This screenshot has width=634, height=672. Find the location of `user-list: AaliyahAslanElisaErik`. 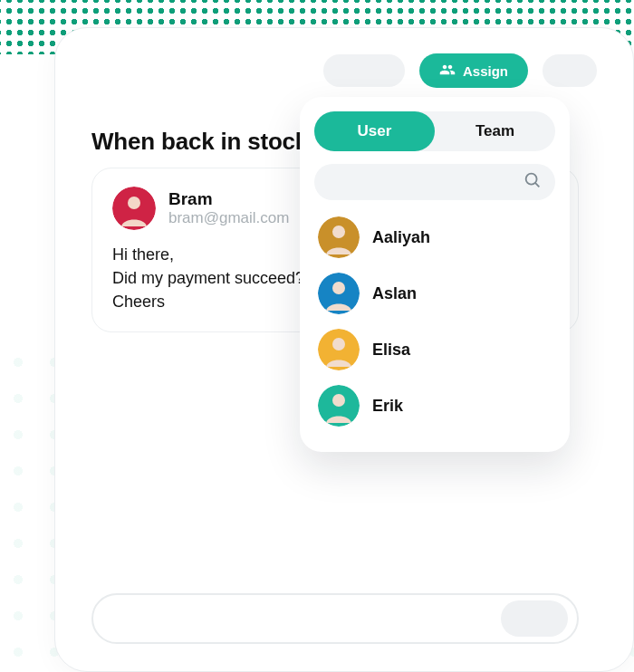

user-list: AaliyahAslanElisaErik is located at coordinates (435, 322).